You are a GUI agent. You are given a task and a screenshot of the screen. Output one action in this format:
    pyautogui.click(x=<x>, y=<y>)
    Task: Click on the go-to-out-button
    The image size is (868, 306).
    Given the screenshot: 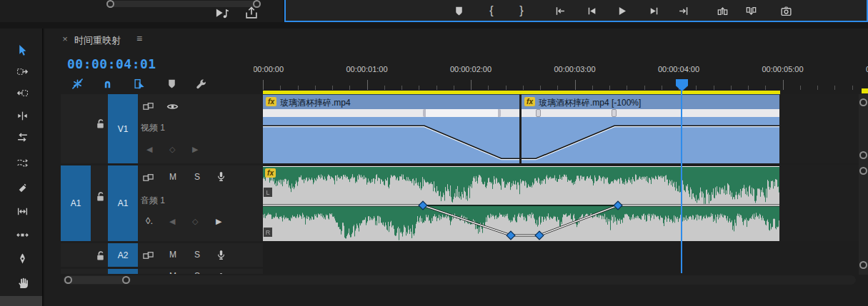 What is the action you would take?
    pyautogui.click(x=684, y=11)
    